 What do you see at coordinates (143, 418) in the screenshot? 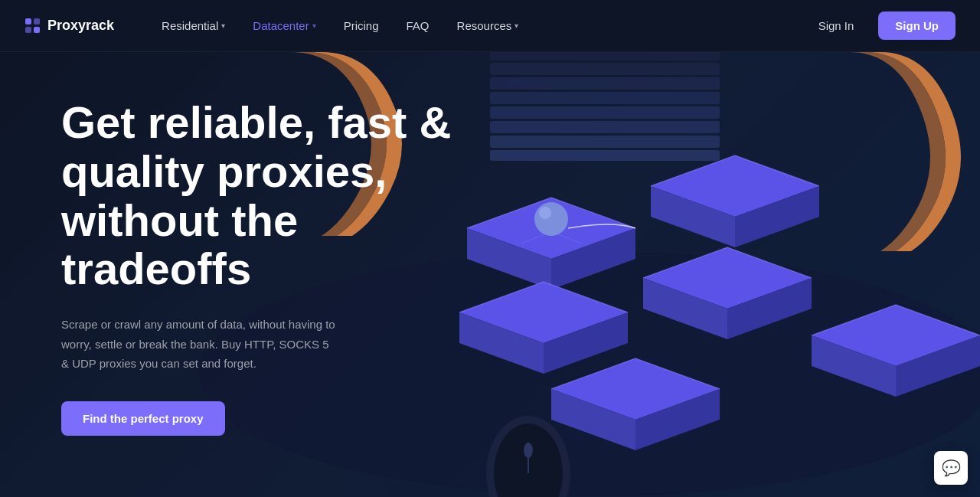
I see `cta-button: Find the perfect proxy` at bounding box center [143, 418].